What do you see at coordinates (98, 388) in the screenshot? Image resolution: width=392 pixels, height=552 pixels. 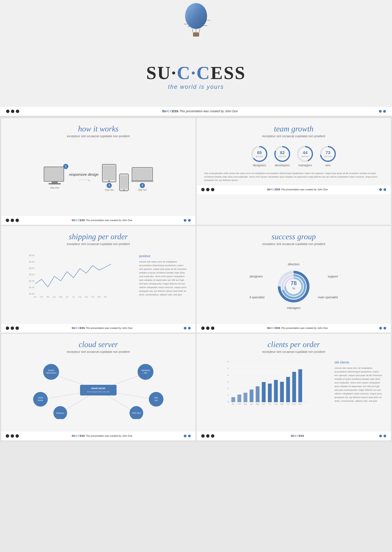 I see `svg-text: cloud server` at bounding box center [98, 388].